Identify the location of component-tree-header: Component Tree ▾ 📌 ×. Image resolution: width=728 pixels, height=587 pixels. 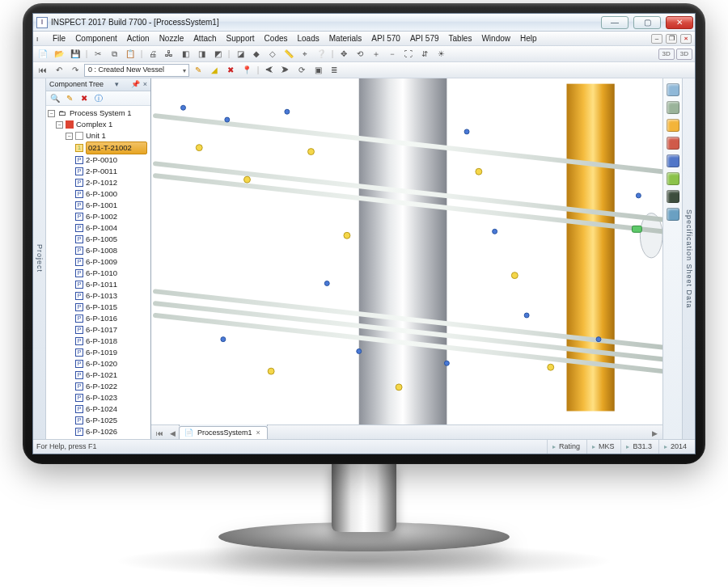
(99, 85).